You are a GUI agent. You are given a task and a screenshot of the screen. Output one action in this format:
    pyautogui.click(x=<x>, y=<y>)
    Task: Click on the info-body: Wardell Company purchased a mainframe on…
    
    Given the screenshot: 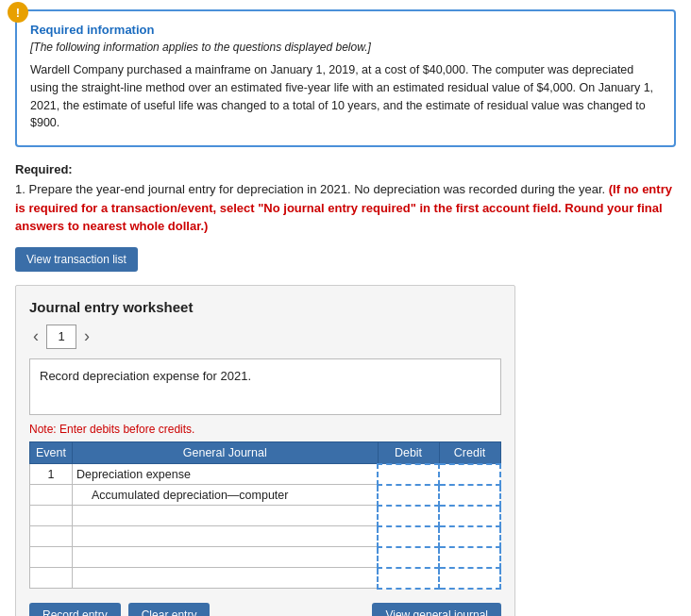 What is the action you would take?
    pyautogui.click(x=346, y=96)
    